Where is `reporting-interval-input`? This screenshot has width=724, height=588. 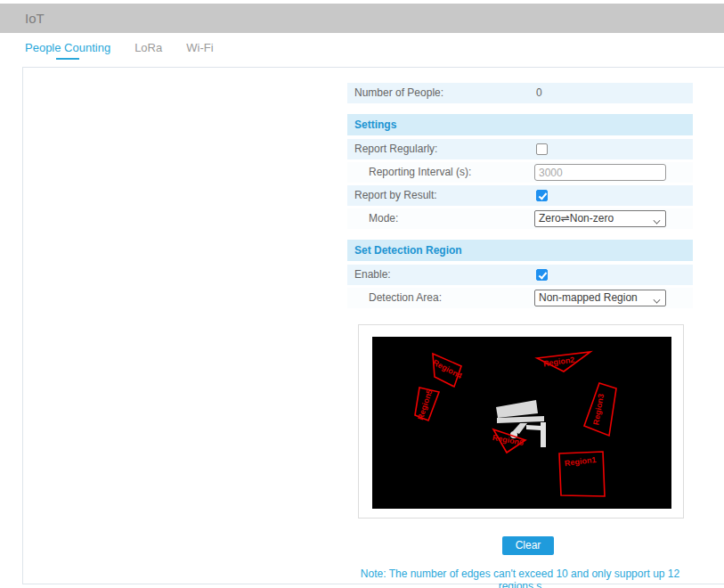 reporting-interval-input is located at coordinates (600, 173).